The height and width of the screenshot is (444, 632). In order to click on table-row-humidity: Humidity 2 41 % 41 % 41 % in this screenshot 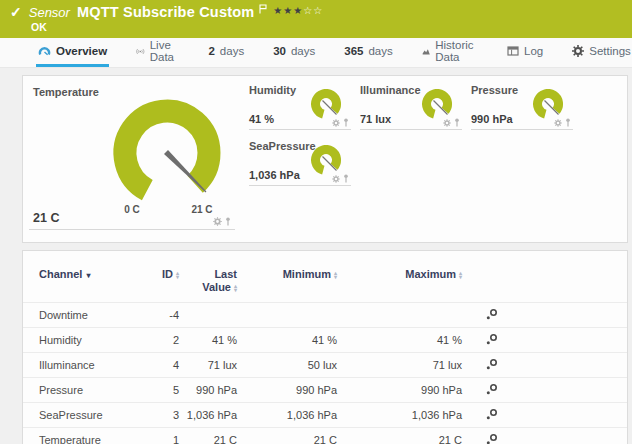, I will do `click(325, 340)`.